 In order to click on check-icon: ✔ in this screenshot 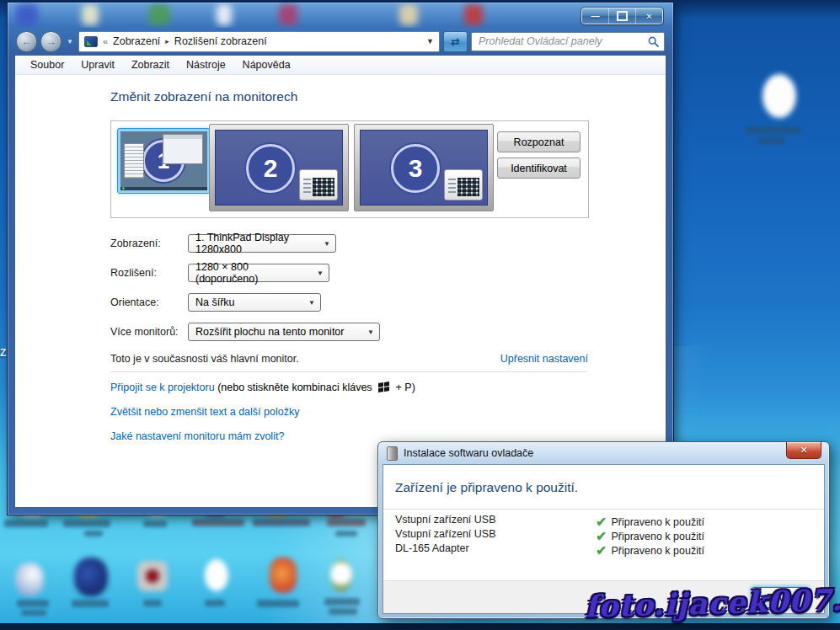, I will do `click(602, 551)`.